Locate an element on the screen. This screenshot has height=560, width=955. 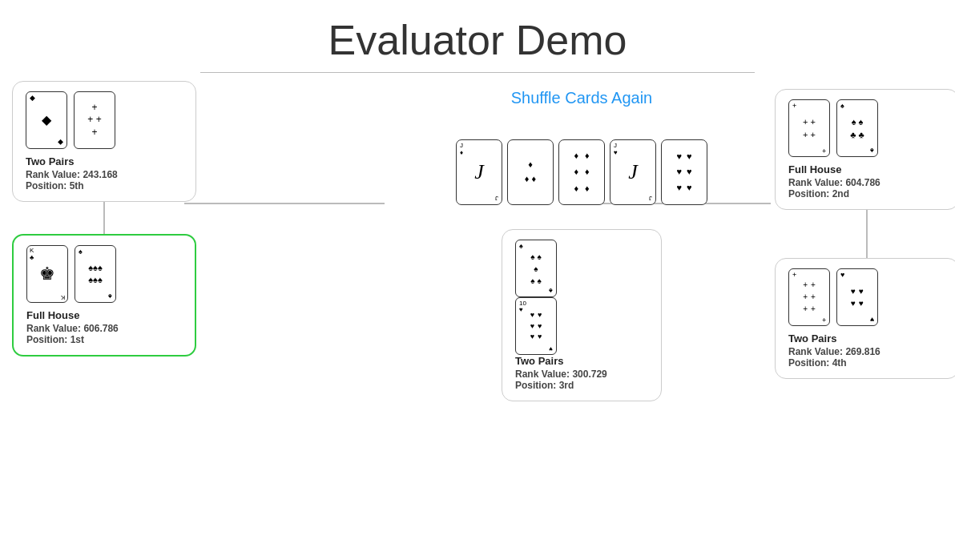
card-corner-tl: K♣ is located at coordinates (32, 255).